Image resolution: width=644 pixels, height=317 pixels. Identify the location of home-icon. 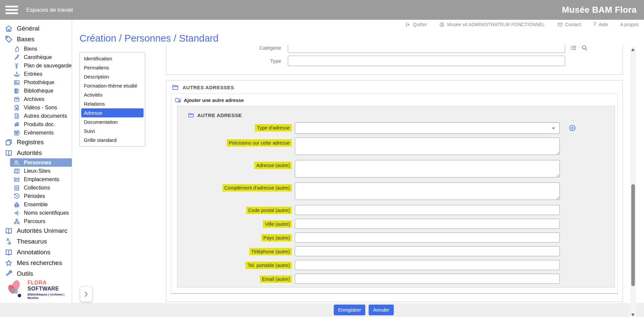
(9, 29).